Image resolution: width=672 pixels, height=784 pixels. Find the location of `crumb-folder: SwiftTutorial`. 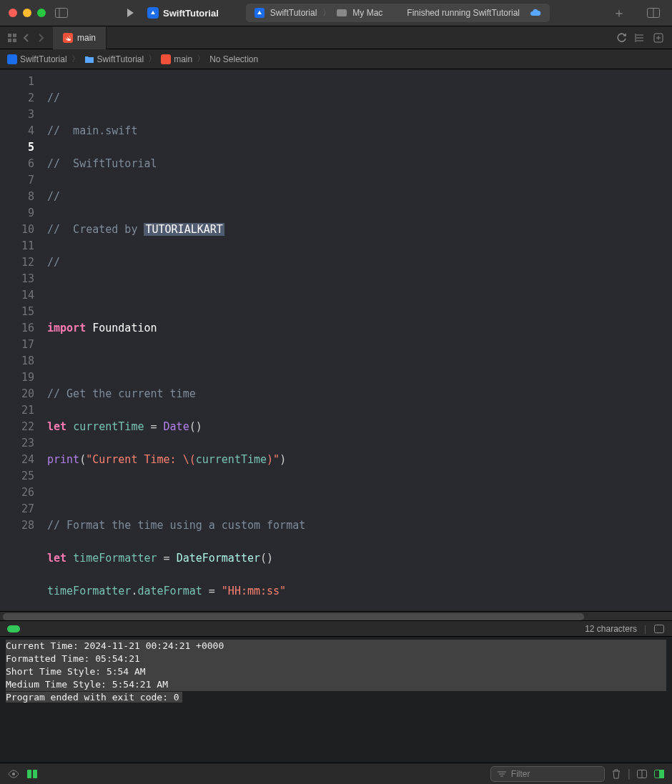

crumb-folder: SwiftTutorial is located at coordinates (114, 59).